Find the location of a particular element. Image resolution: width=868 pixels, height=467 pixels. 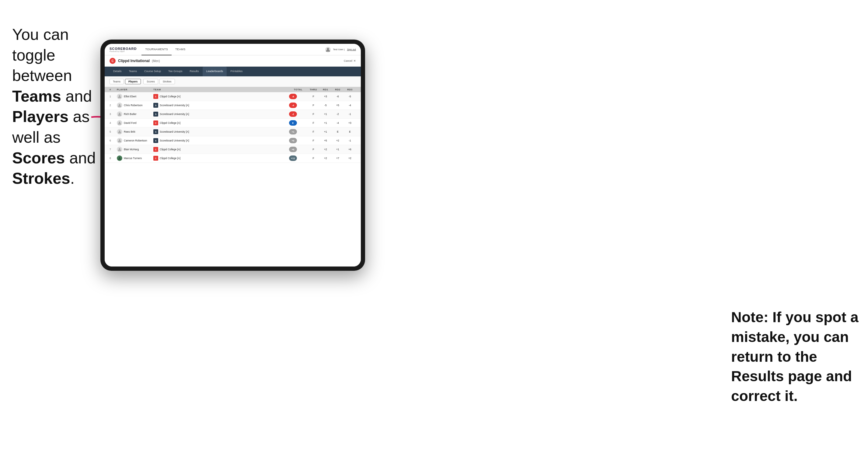

player-2: Chris Robertson is located at coordinates (135, 105).